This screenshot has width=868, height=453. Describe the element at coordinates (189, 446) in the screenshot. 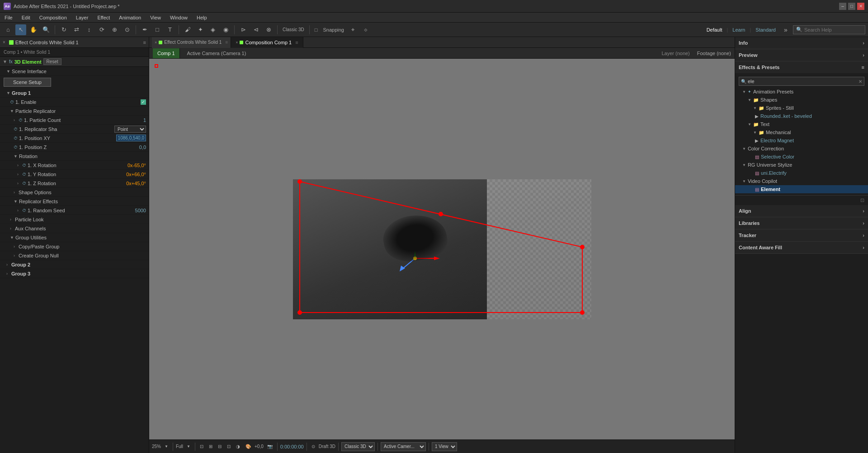

I see `quality-select: ▼` at that location.